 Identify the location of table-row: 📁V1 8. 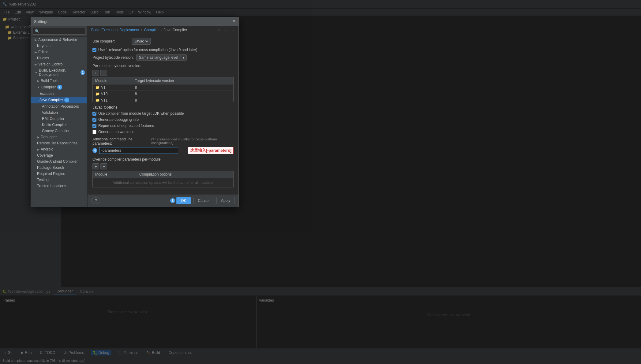
(163, 87).